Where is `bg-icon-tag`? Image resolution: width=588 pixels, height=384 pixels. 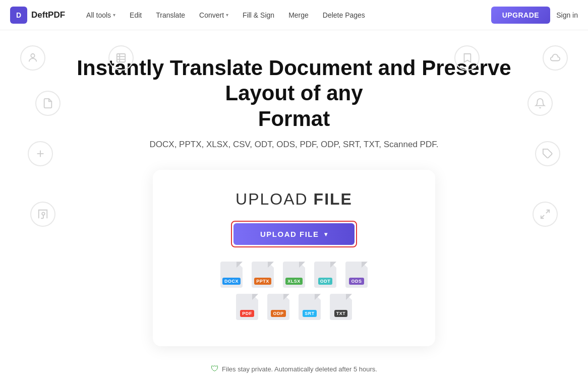 bg-icon-tag is located at coordinates (548, 154).